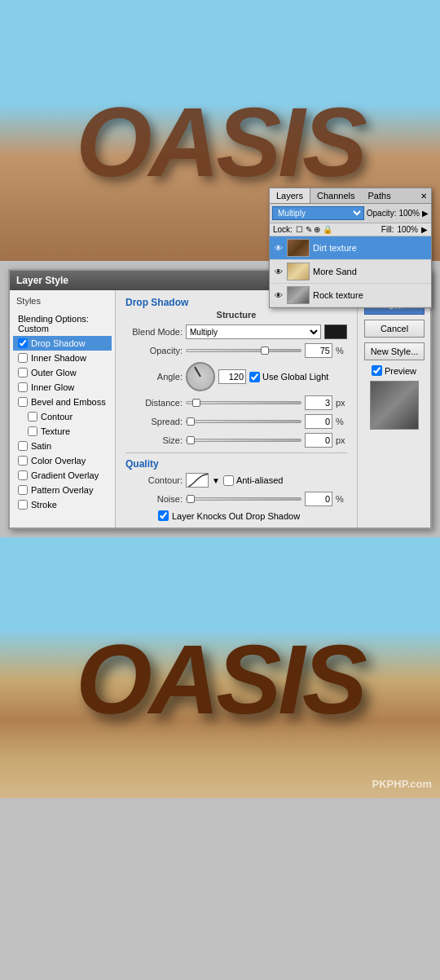 The width and height of the screenshot is (440, 980). I want to click on style-item-gradient-overlay: Gradient Overlay, so click(62, 475).